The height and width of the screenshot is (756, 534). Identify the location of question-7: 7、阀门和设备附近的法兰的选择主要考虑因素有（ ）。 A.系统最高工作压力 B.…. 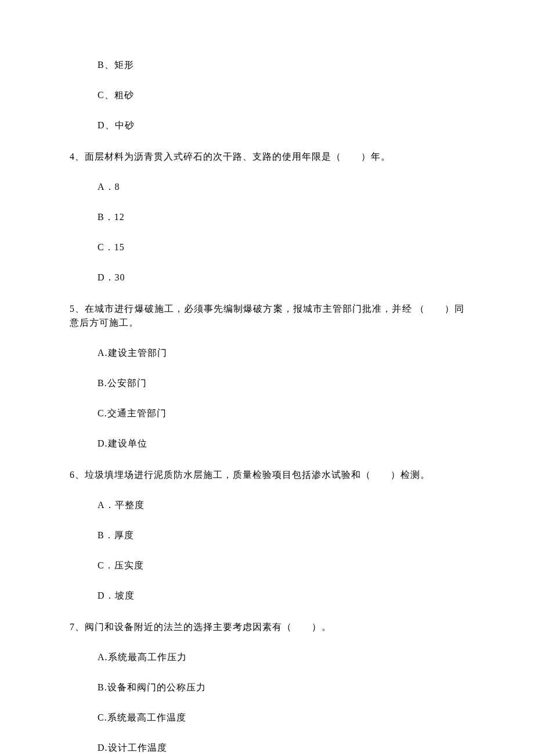
(267, 687).